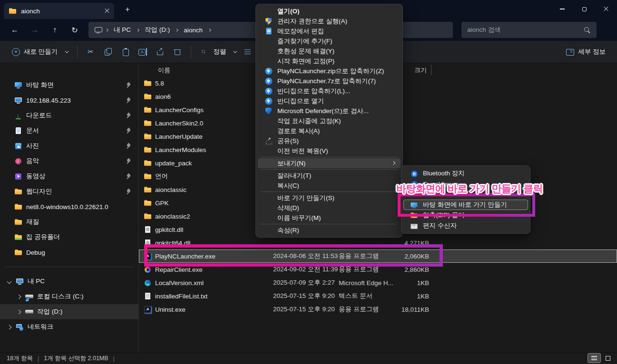 Image resolution: width=617 pixels, height=364 pixels. I want to click on sidebar-item: 192.168.45.223, so click(69, 100).